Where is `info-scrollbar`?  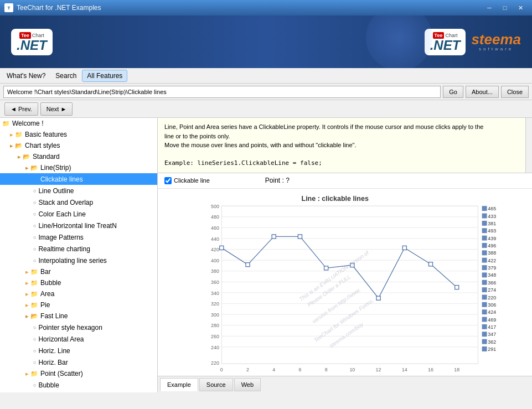 info-scrollbar is located at coordinates (529, 145).